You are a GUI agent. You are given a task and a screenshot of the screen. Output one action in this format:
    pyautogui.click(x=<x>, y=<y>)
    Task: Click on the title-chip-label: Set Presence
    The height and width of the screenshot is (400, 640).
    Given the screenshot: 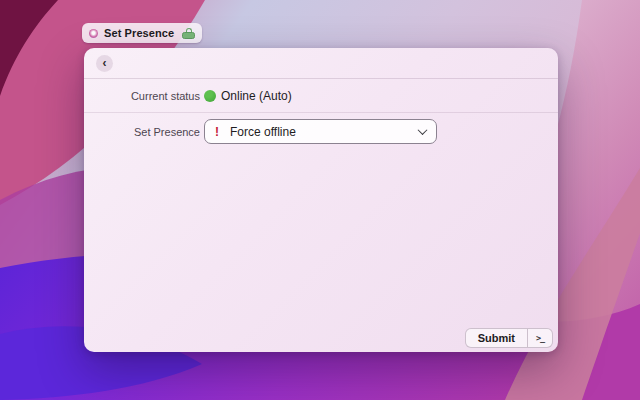 What is the action you would take?
    pyautogui.click(x=139, y=33)
    